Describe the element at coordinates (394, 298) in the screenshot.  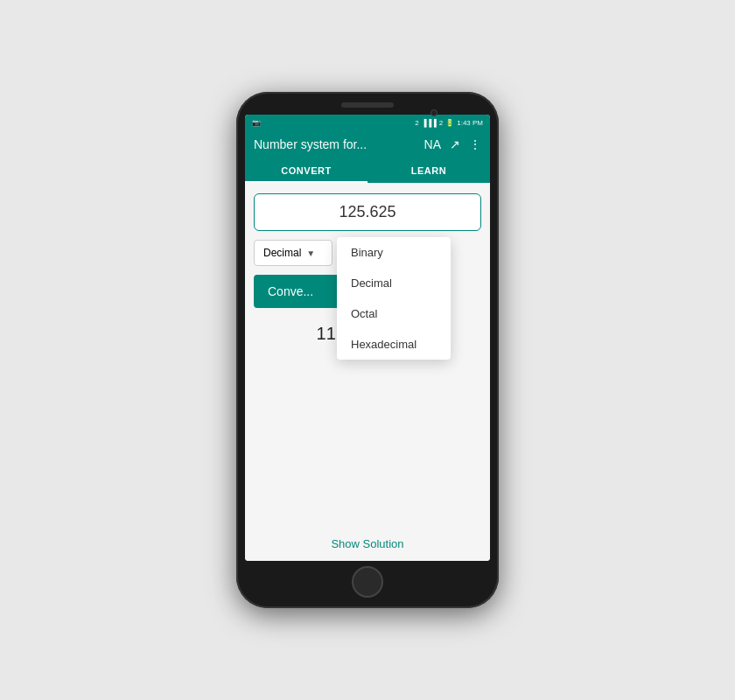
I see `to-dropdown-menu: Binary Decimal Octal Hexadecimal` at that location.